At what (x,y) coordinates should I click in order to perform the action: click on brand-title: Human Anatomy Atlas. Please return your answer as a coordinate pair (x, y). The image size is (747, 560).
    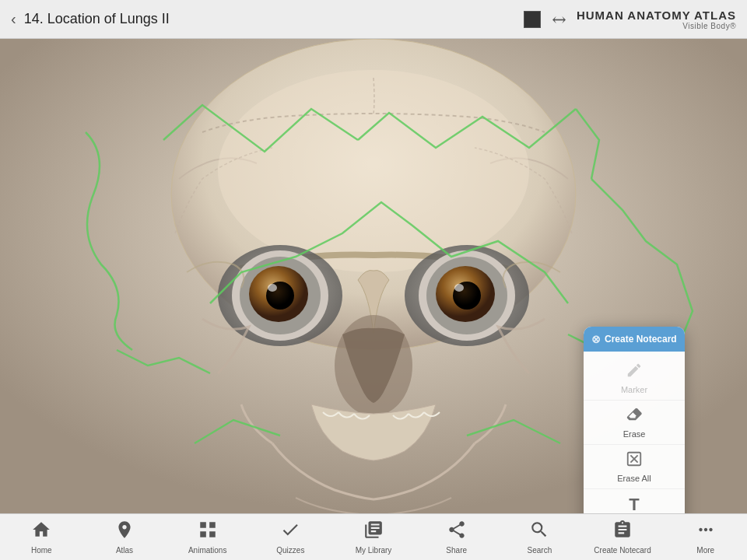
    Looking at the image, I should click on (657, 16).